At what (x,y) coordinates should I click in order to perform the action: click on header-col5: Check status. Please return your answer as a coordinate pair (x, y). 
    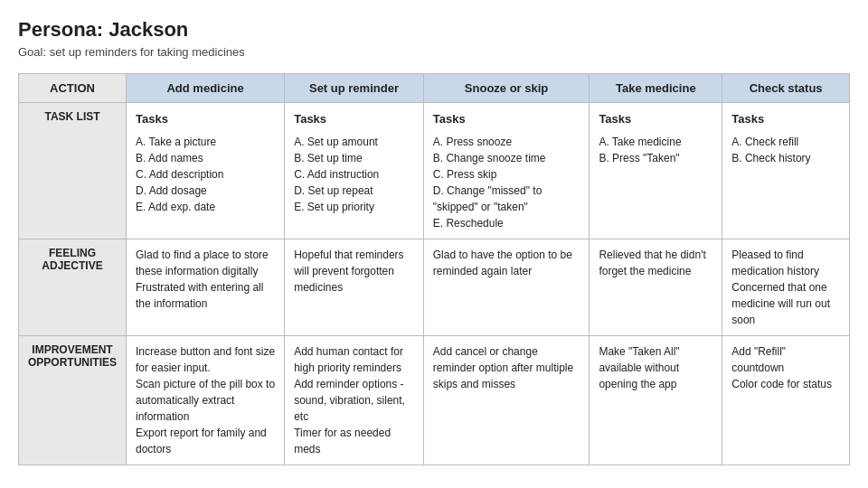
    Looking at the image, I should click on (787, 89).